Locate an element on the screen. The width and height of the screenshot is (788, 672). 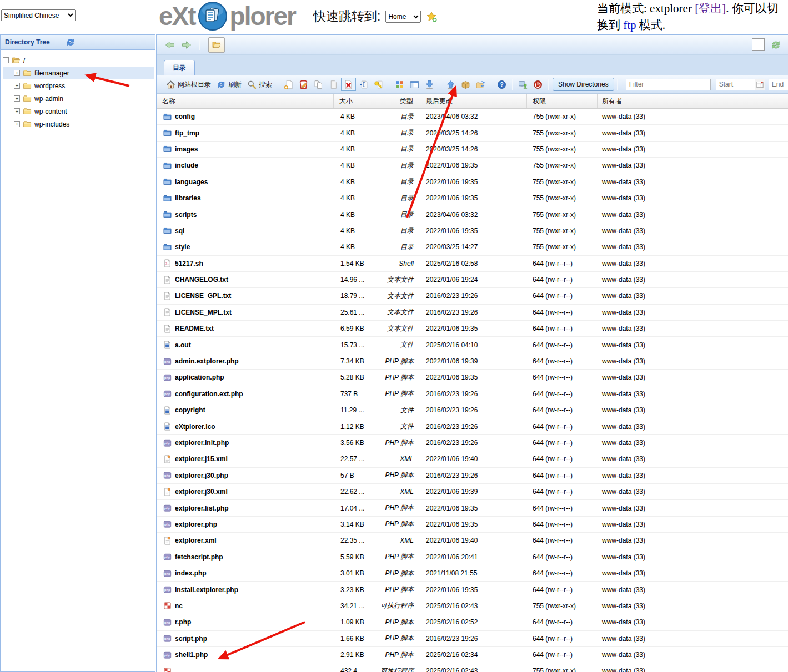
file-name: extplorer.j15.xml is located at coordinates (201, 459).